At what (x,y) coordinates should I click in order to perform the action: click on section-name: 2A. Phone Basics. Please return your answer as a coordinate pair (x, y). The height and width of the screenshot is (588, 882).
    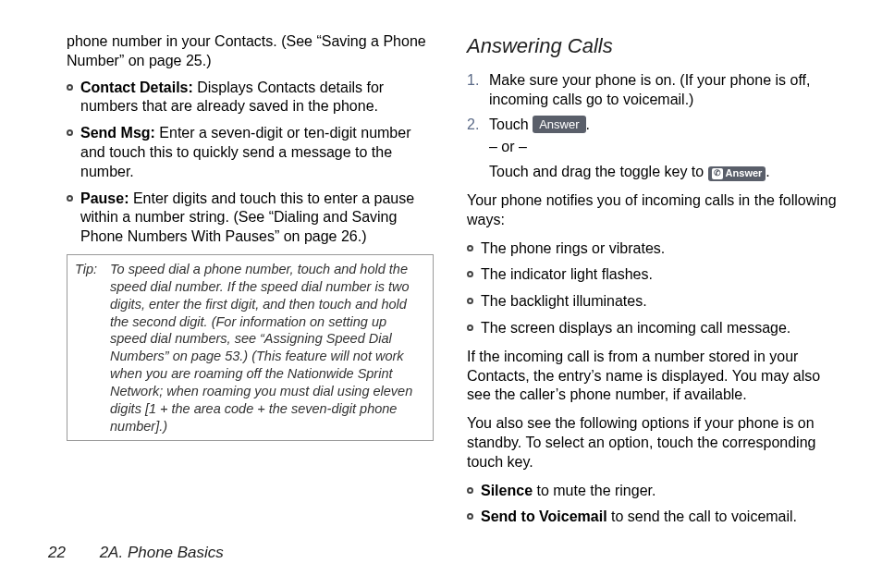
    Looking at the image, I should click on (162, 553).